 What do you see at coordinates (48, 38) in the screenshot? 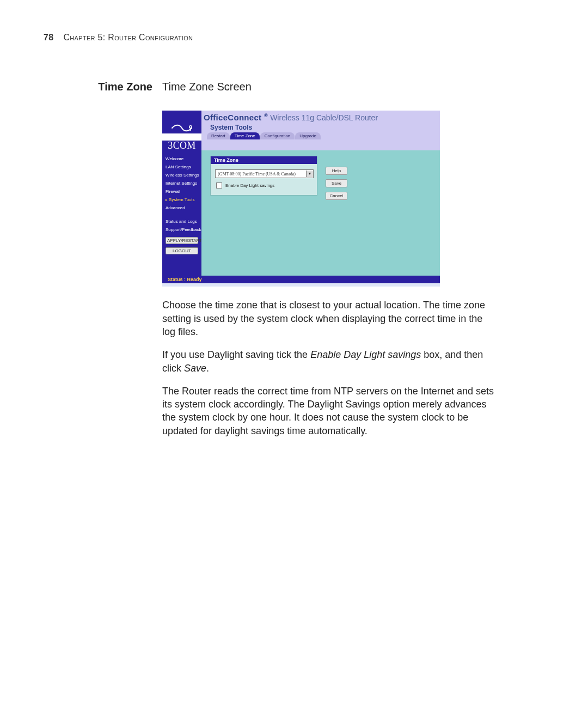
I see `page-number: 78` at bounding box center [48, 38].